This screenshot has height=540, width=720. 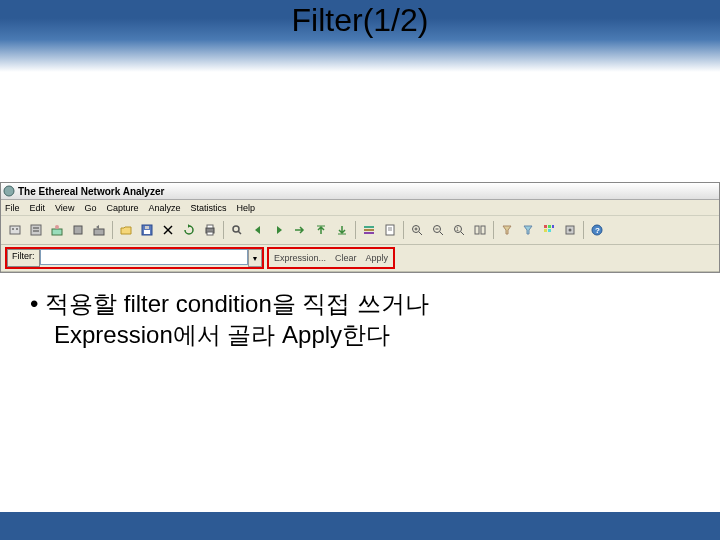 What do you see at coordinates (208, 208) in the screenshot?
I see `menu-statistics: Statistics` at bounding box center [208, 208].